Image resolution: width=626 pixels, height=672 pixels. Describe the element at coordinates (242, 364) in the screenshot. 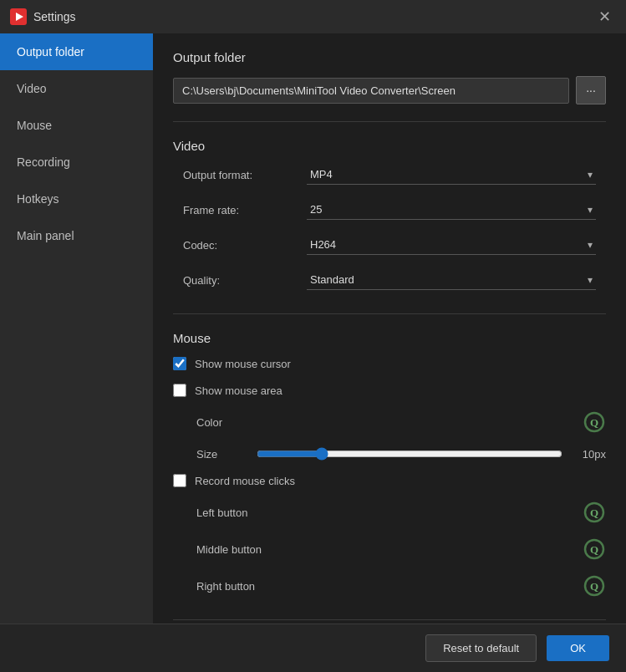

I see `show-cursor-label: Show mouse cursor` at that location.